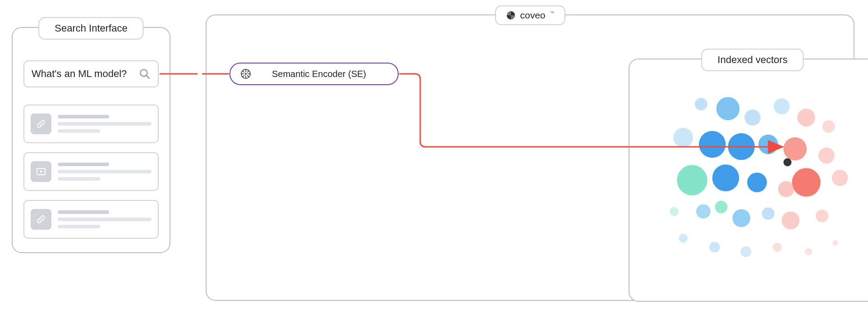  I want to click on search-query-text: What's an ML model?, so click(85, 74).